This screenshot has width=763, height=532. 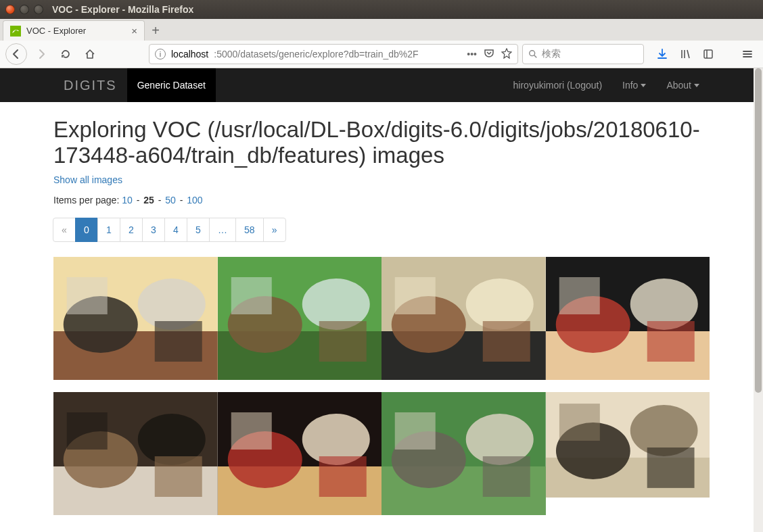 I want to click on url-bar: i localhost :5000/datasets/generic/explo…, so click(x=333, y=54).